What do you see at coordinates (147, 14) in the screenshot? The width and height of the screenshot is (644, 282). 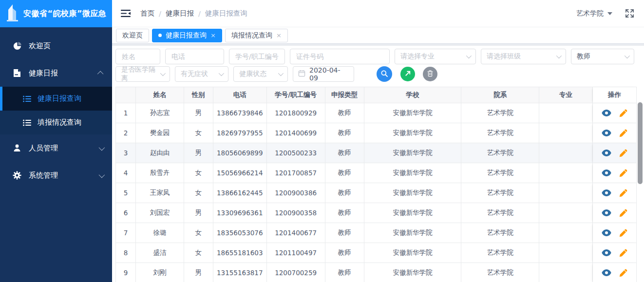 I see `breadcrumb-home: 首页` at bounding box center [147, 14].